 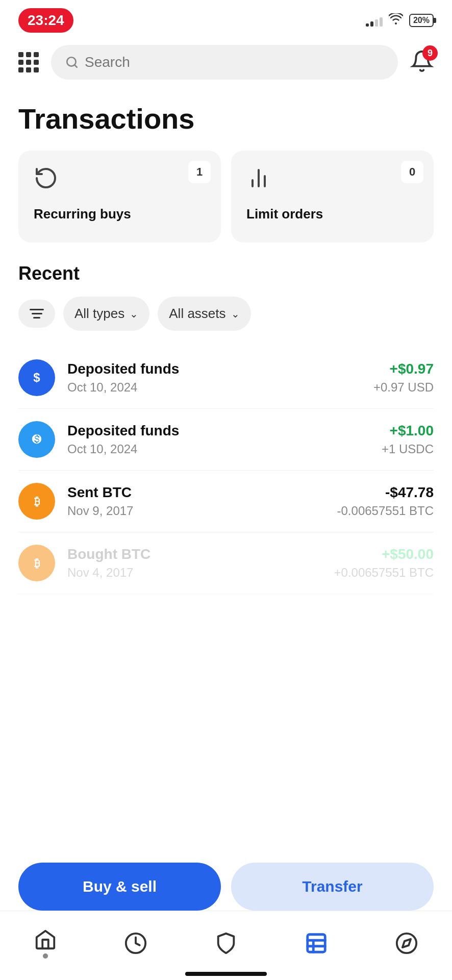 I want to click on tx-primary-amount: +$0.97, so click(x=404, y=369).